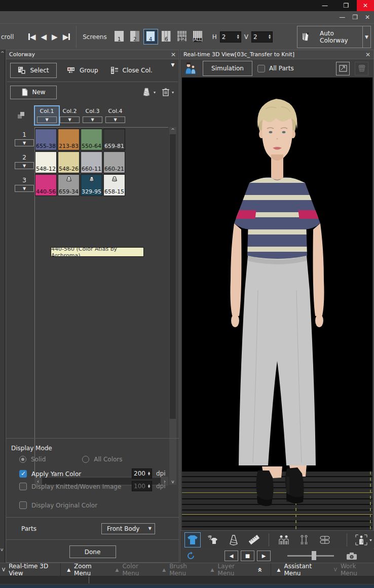 The image size is (374, 588). I want to click on row-2-dropdown: ▼, so click(24, 166).